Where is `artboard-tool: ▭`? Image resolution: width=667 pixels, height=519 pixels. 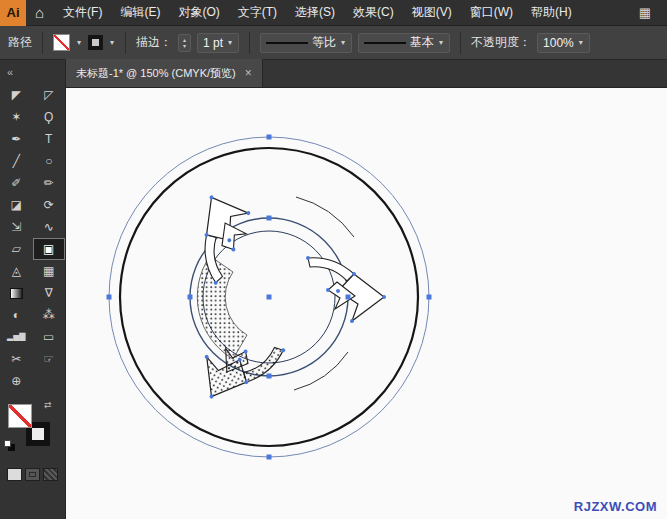 artboard-tool: ▭ is located at coordinates (50, 337).